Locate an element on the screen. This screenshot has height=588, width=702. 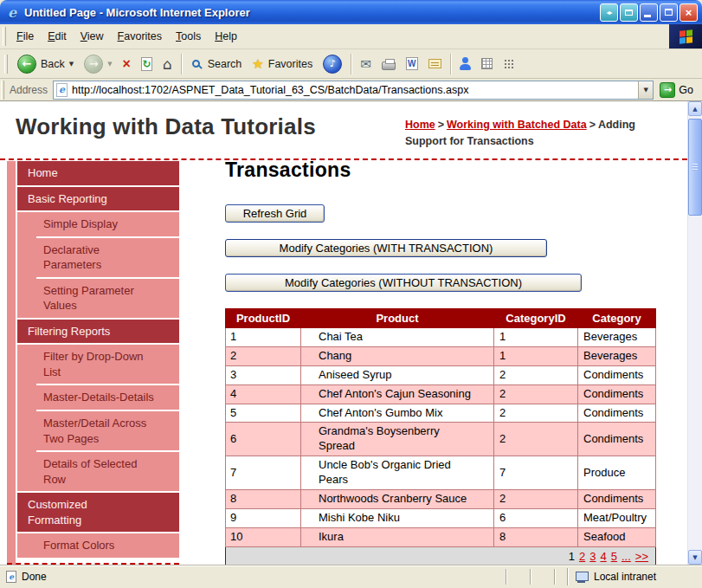
go-button: → Go is located at coordinates (677, 90).